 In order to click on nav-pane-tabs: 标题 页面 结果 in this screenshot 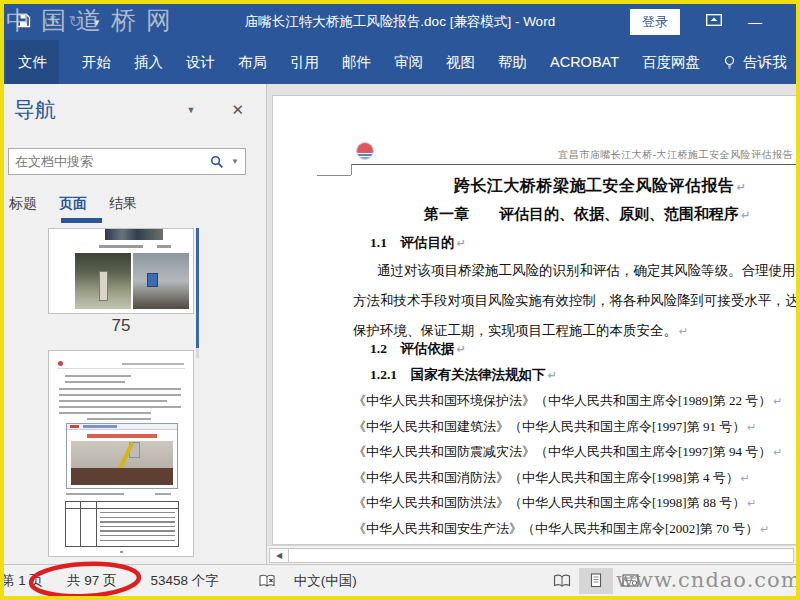, I will do `click(73, 204)`.